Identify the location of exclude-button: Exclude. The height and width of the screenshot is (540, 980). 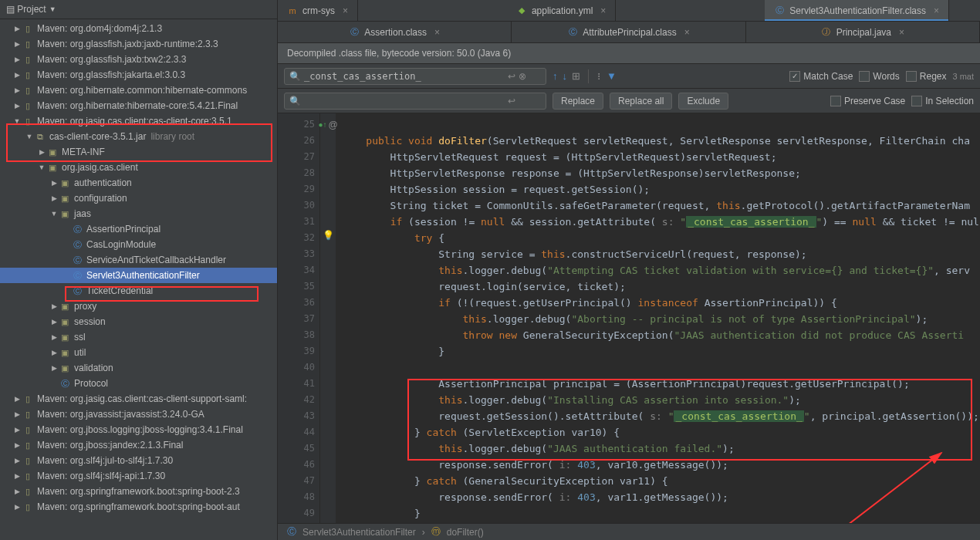
(704, 101).